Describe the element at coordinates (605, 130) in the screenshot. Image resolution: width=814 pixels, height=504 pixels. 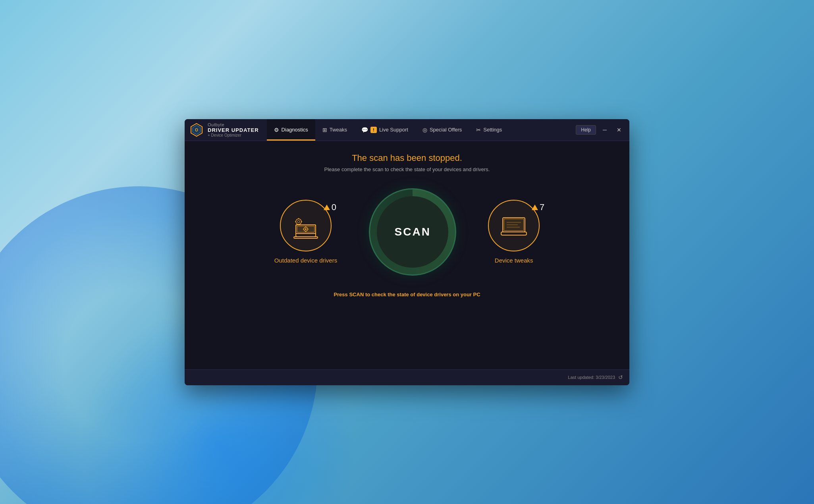
I see `minimize-button: ─` at that location.